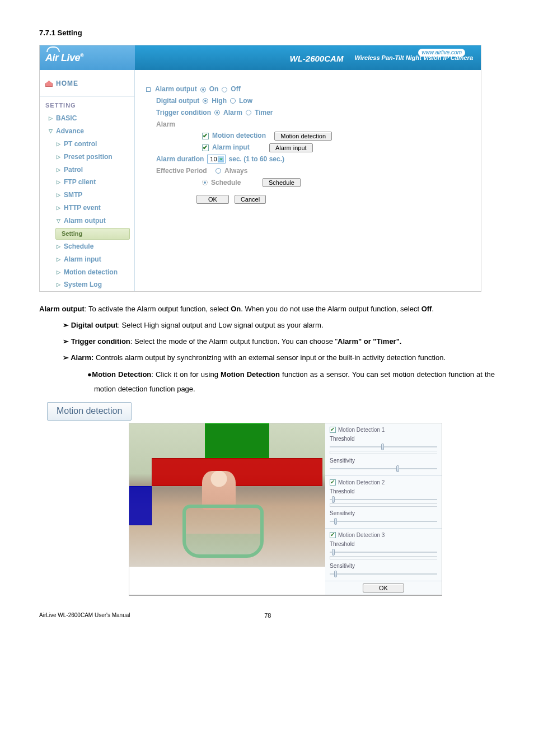 The width and height of the screenshot is (534, 756). I want to click on sidebar-item-label: System Log, so click(83, 284).